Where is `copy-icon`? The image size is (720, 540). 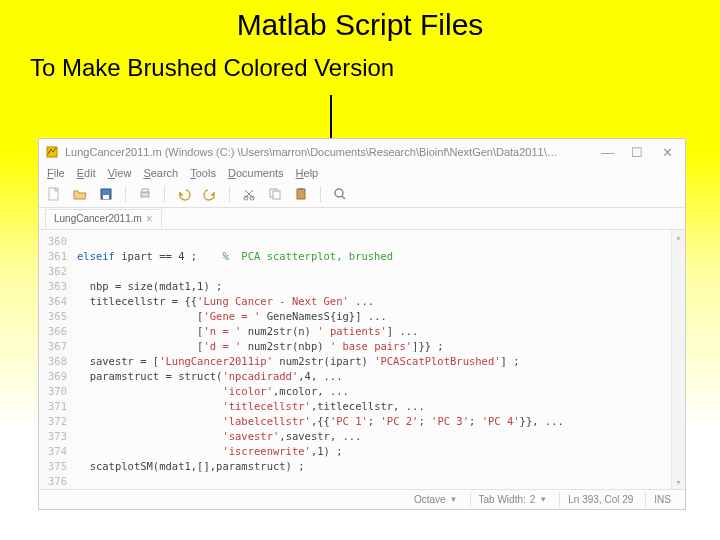 copy-icon is located at coordinates (275, 194).